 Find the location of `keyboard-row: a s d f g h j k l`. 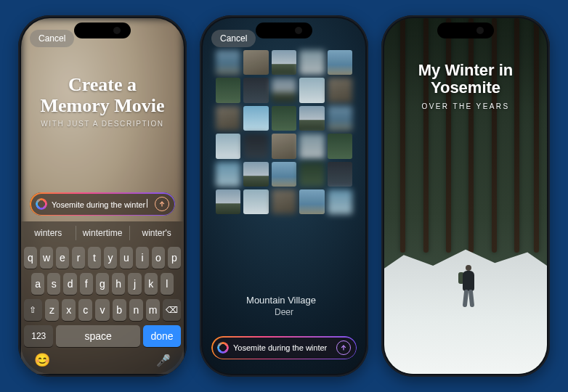

keyboard-row: a s d f g h j k l is located at coordinates (102, 284).